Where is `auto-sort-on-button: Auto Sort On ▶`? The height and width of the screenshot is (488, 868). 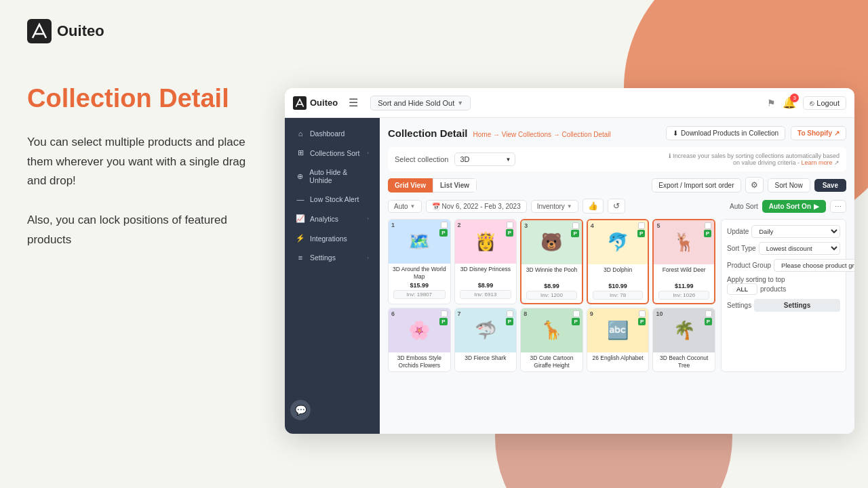
auto-sort-on-button: Auto Sort On ▶ is located at coordinates (794, 206).